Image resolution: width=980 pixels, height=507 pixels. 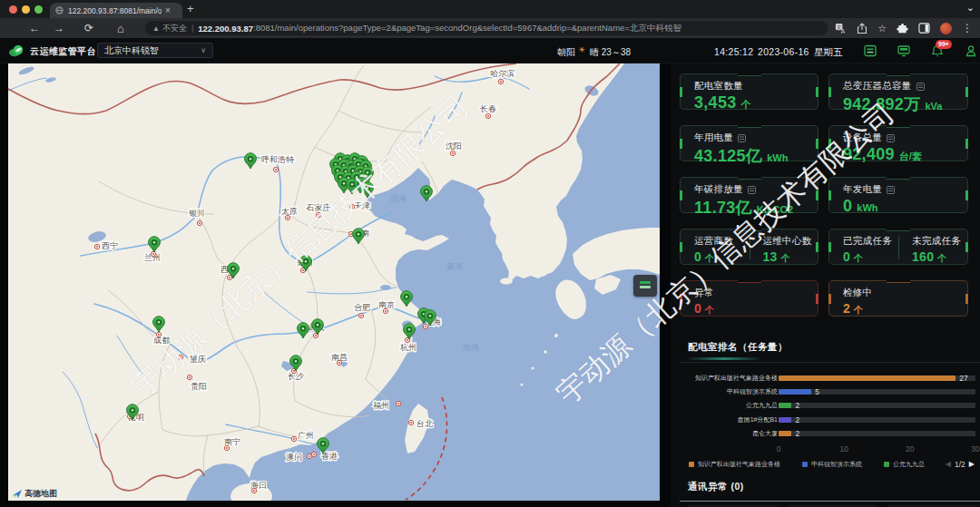 I want to click on browser-tab: 122.200.93.87:8081/main/ope ×, so click(x=116, y=11).